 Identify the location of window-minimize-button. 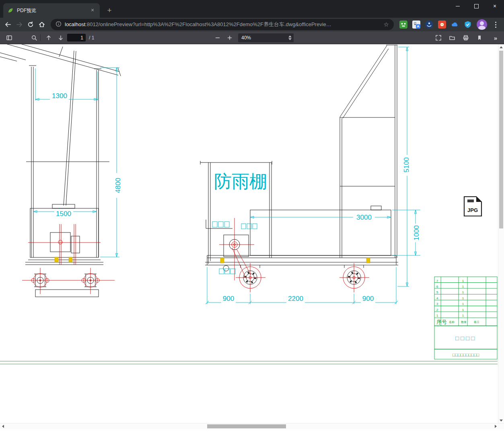
(458, 6).